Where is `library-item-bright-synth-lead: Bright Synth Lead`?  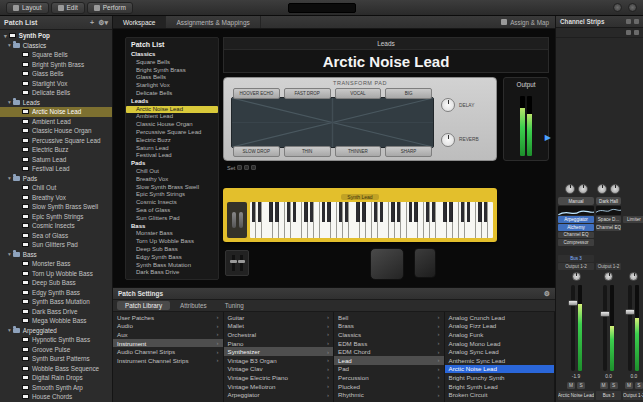 library-item-bright-synth-lead: Bright Synth Lead is located at coordinates (500, 386).